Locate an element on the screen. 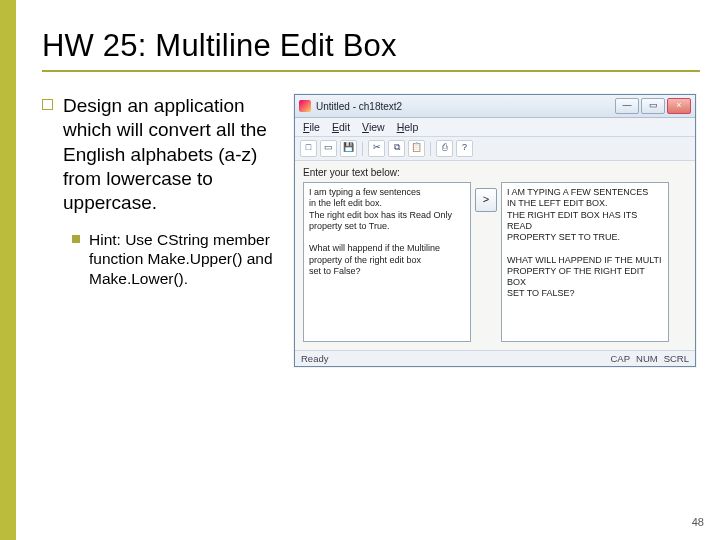 The height and width of the screenshot is (540, 720). toolbar: □ ▭ 💾 ✂ ⧉ 📋 ⎙ ? is located at coordinates (495, 149).